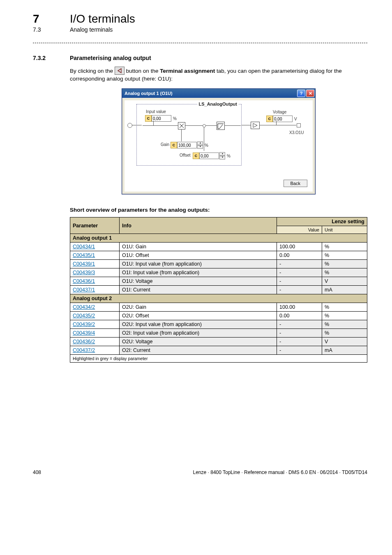  Describe the element at coordinates (84, 264) in the screenshot. I see `parameter-link: C00439/1` at that location.